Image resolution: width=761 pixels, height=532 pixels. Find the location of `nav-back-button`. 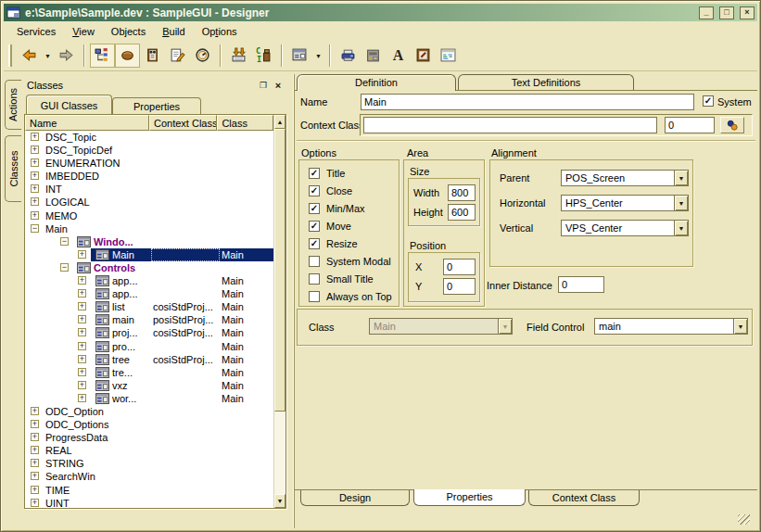

nav-back-button is located at coordinates (30, 56).